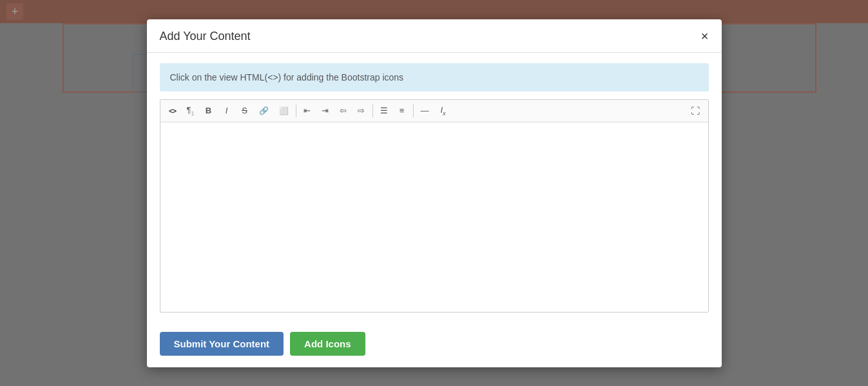  What do you see at coordinates (443, 111) in the screenshot?
I see `clear-format-icon: Ix` at bounding box center [443, 111].